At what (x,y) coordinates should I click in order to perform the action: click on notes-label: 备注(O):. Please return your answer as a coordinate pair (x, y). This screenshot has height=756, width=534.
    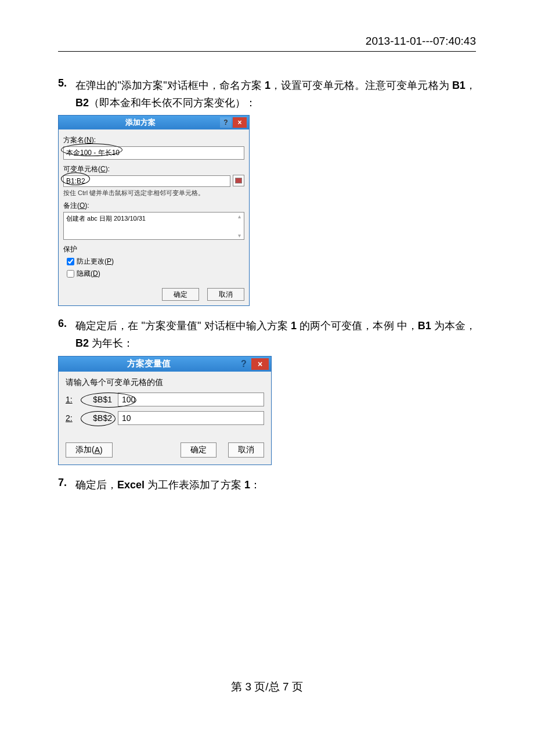
    Looking at the image, I should click on (154, 206).